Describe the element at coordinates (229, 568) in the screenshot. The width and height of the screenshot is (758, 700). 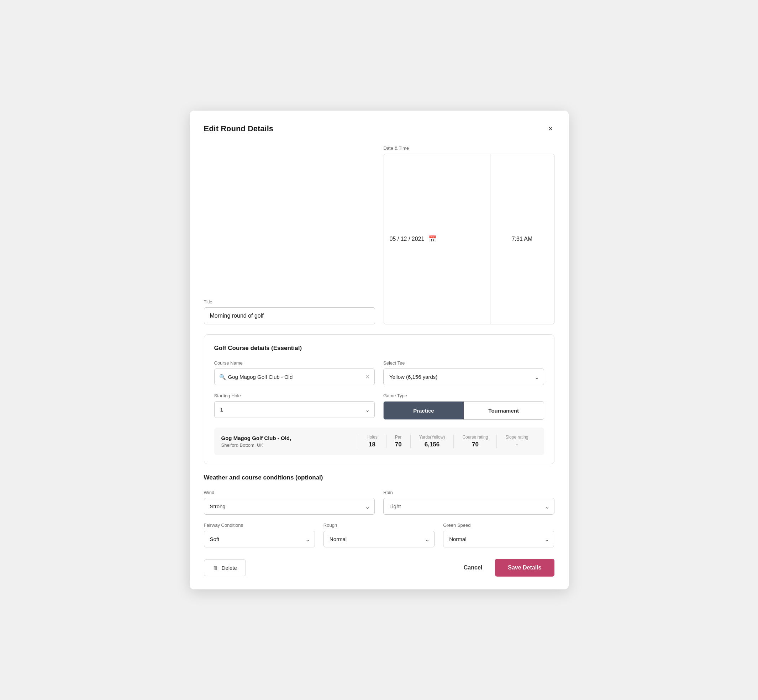
I see `delete-label: Delete` at that location.